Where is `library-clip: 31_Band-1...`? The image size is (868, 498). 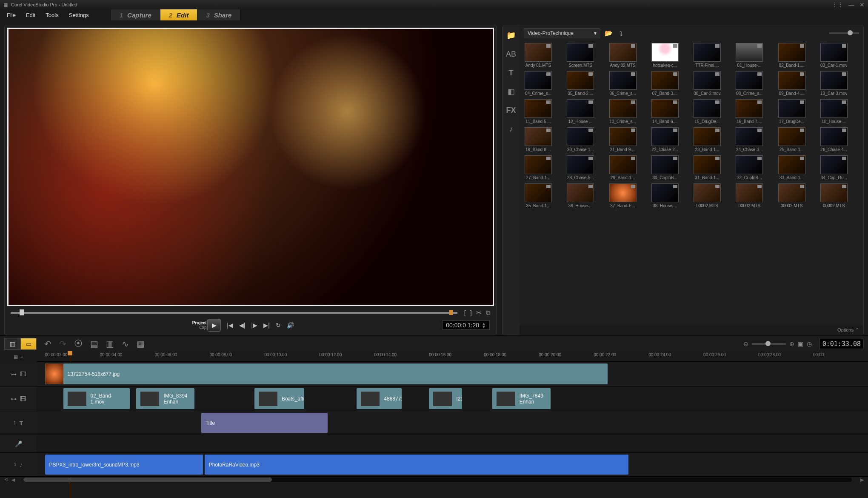
library-clip: 31_Band-1... is located at coordinates (707, 168).